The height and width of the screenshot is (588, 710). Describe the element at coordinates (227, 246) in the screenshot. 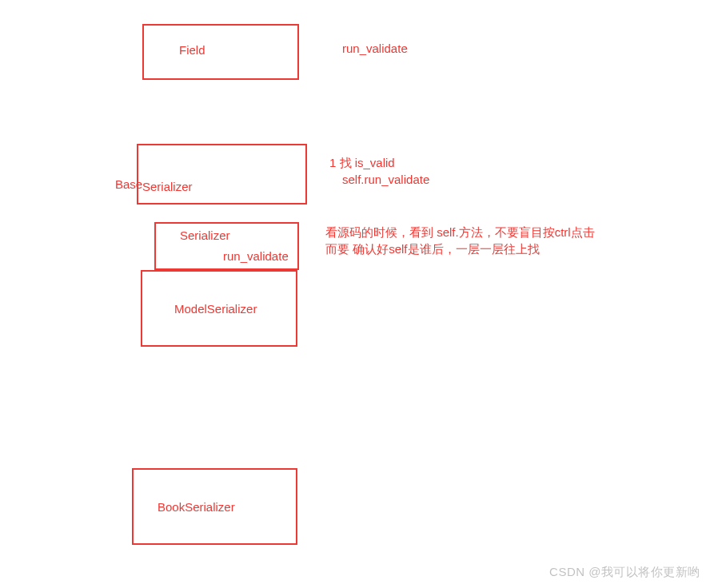

I see `serializer-box: Serializer run_validate` at that location.